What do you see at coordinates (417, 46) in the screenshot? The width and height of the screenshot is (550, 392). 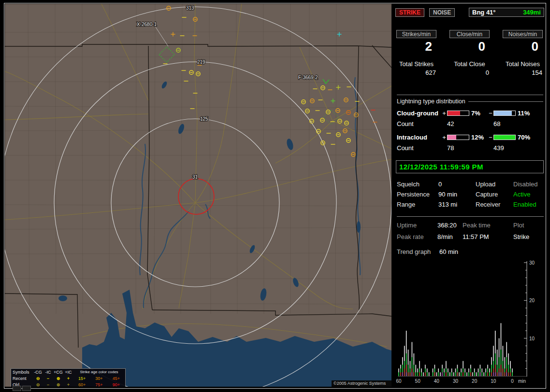 I see `strikes-per-min-value: 2` at bounding box center [417, 46].